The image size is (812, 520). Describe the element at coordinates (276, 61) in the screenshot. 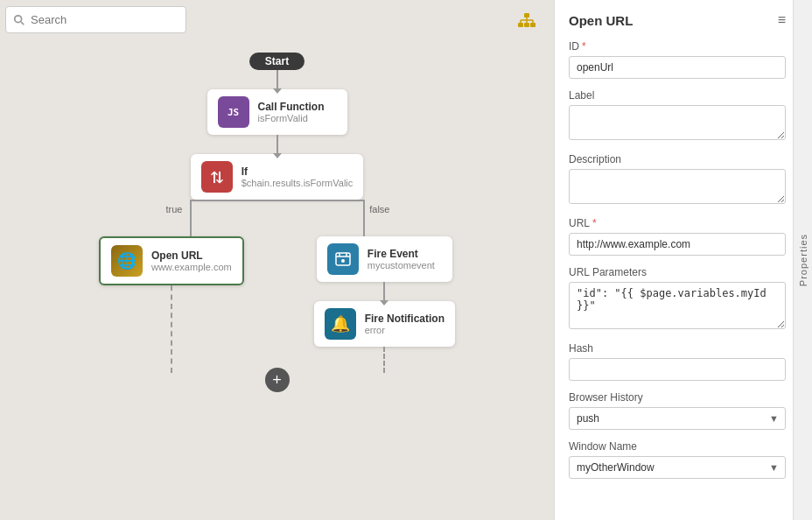

I see `start-node: Start` at that location.